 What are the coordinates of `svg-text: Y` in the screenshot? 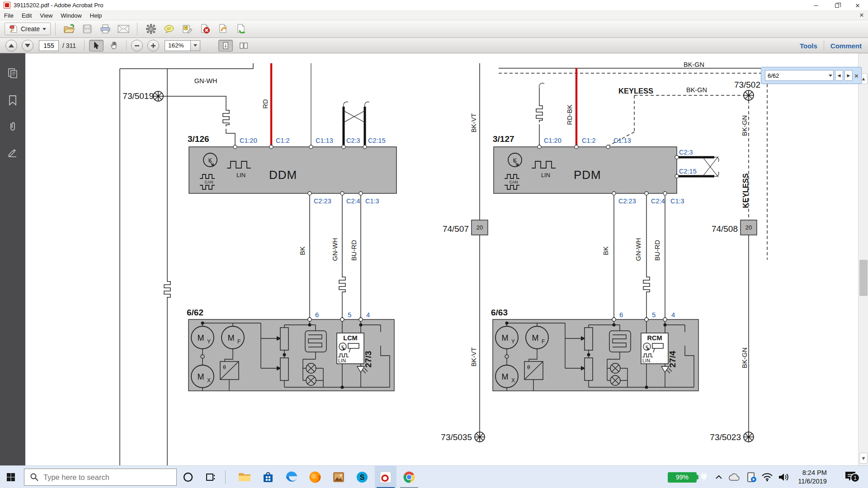 It's located at (513, 342).